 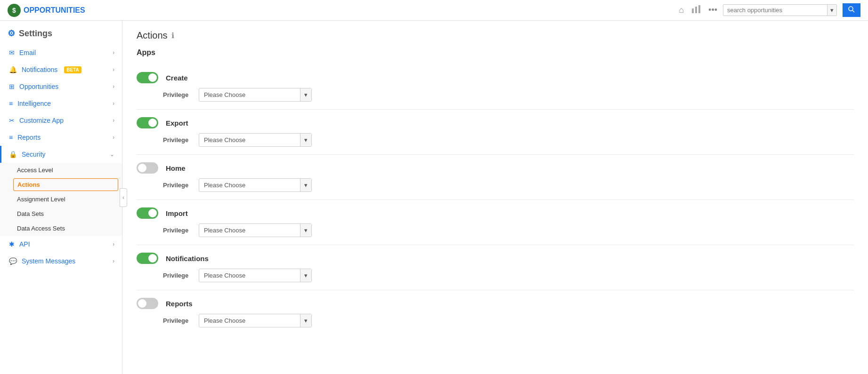 What do you see at coordinates (495, 185) in the screenshot?
I see `privilege-row-home: Privilege Please Choose ▾` at bounding box center [495, 185].